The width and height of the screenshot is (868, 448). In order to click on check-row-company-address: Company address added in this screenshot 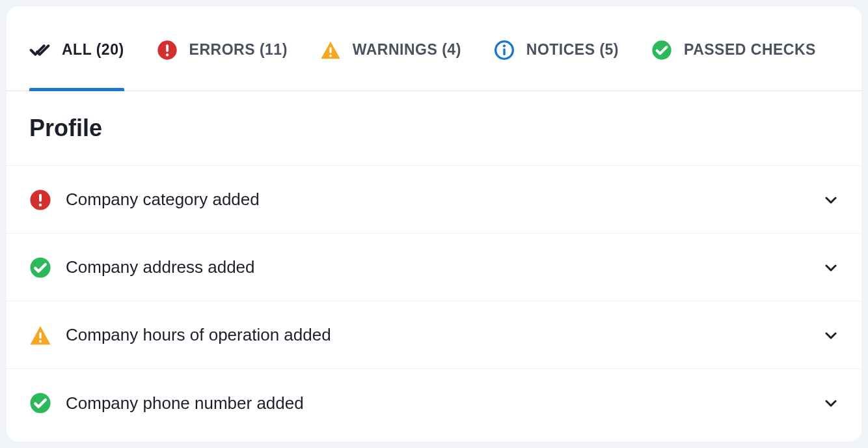, I will do `click(434, 268)`.